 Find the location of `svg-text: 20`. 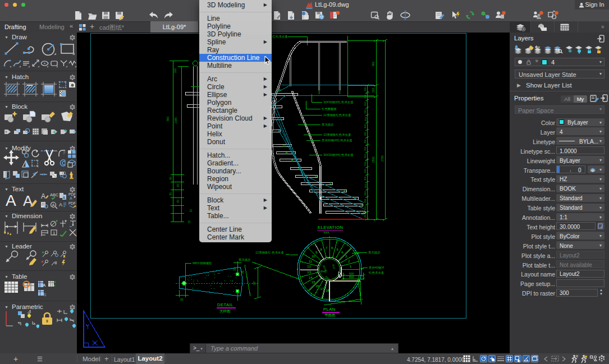

svg-text: 20 is located at coordinates (191, 210).